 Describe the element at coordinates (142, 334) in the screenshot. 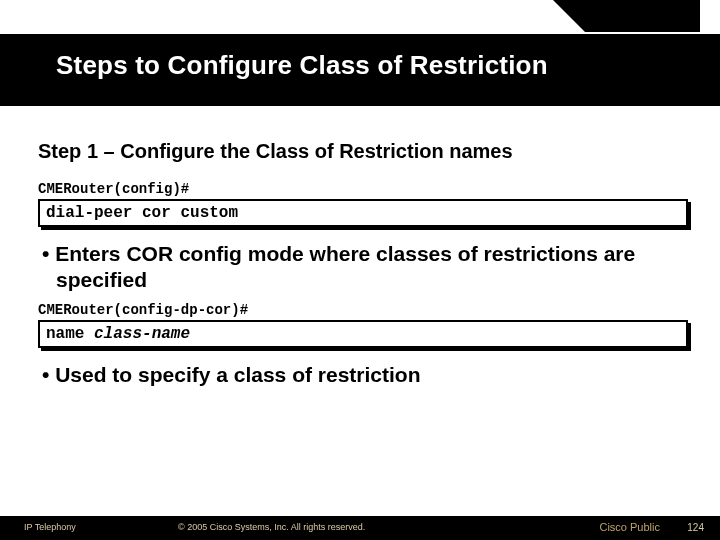

I see `command-2-arg: class-name` at that location.